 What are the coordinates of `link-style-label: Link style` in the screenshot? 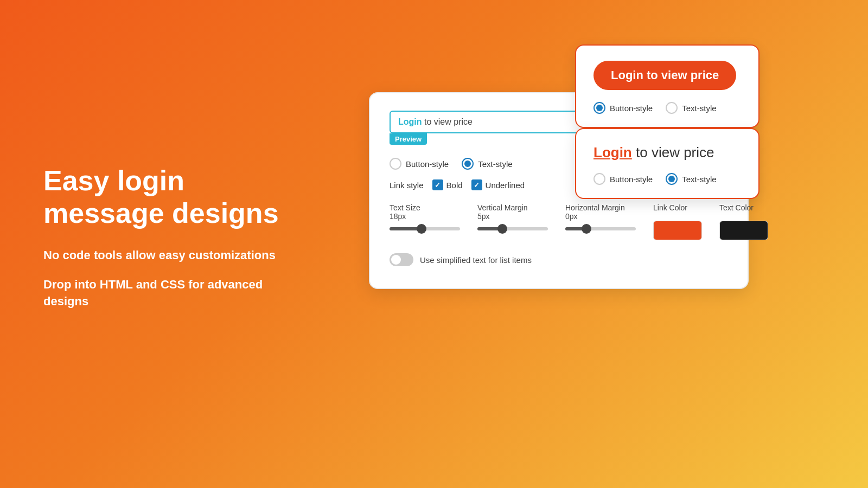 It's located at (407, 185).